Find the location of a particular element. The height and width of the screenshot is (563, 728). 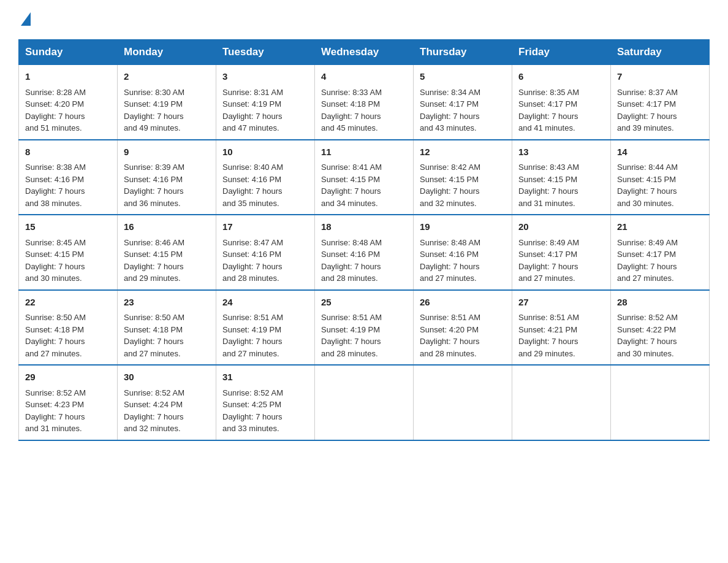

table-row: 19Sunrise: 8:48 AMSunset: 4:16 PMDayligh… is located at coordinates (463, 253).